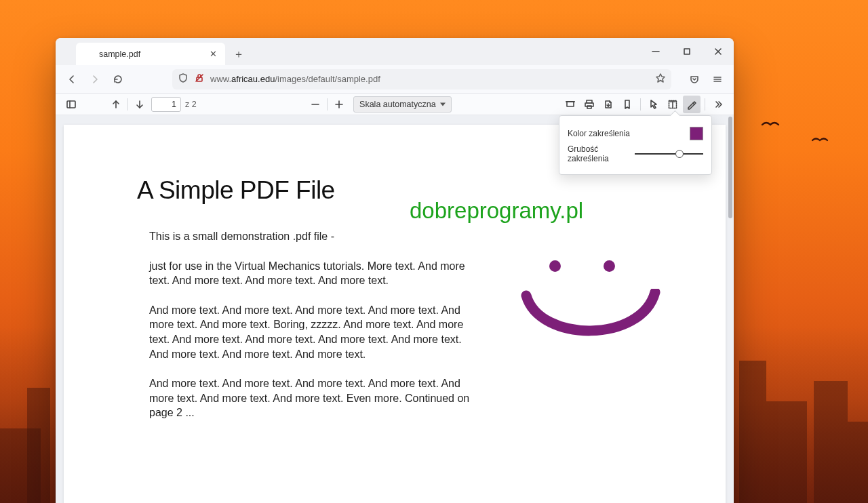 This screenshot has width=868, height=503. I want to click on viewer-scrollbar, so click(730, 309).